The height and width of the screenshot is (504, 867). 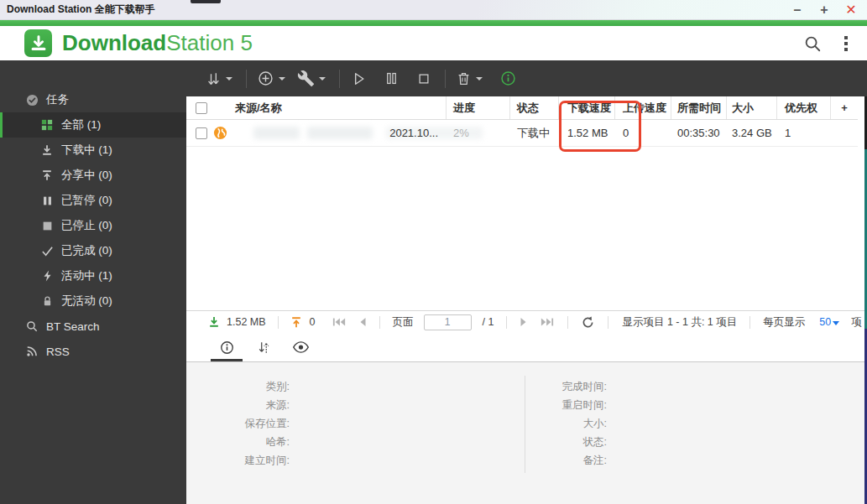 What do you see at coordinates (391, 79) in the screenshot?
I see `pause-button` at bounding box center [391, 79].